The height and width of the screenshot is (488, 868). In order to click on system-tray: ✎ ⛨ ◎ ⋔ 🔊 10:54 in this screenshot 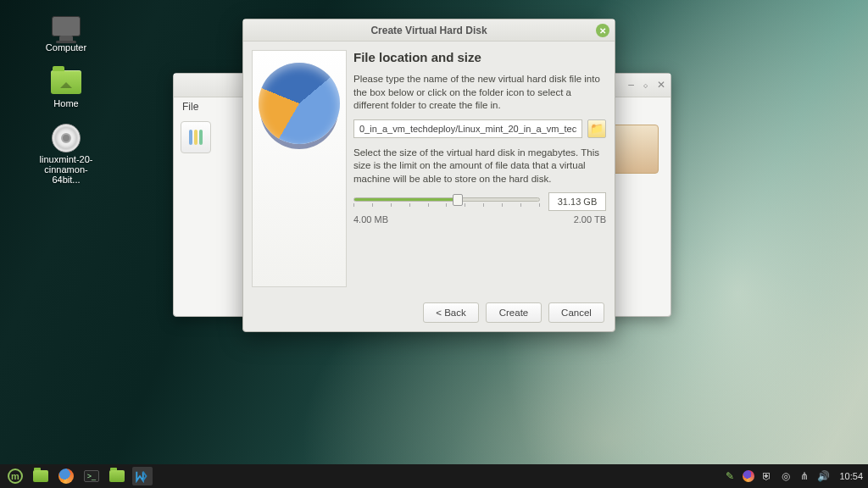, I will do `click(793, 476)`.